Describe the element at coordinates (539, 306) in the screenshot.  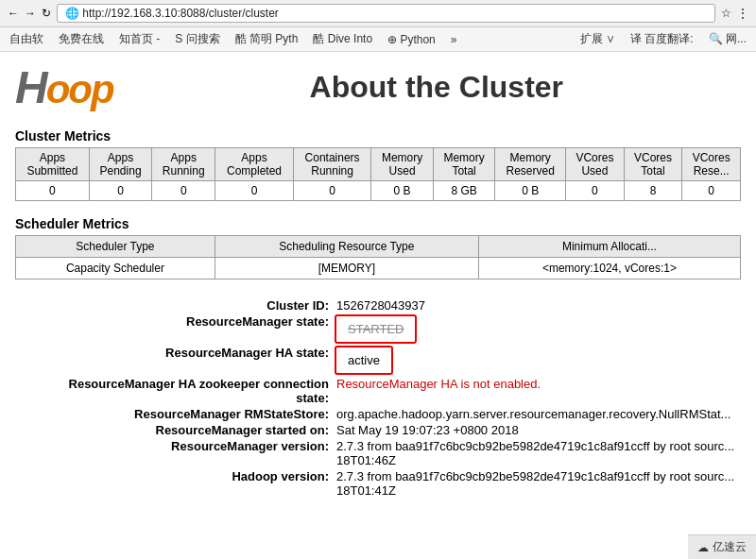
I see `cluster-id-value: 1526728043937` at that location.